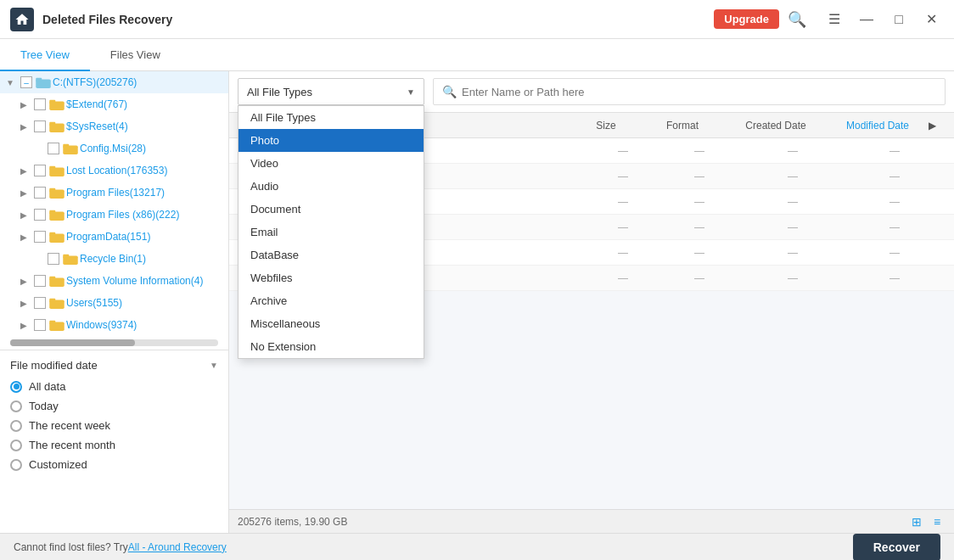 The width and height of the screenshot is (954, 560). Describe the element at coordinates (331, 232) in the screenshot. I see `dropdown-item-email: Email` at that location.